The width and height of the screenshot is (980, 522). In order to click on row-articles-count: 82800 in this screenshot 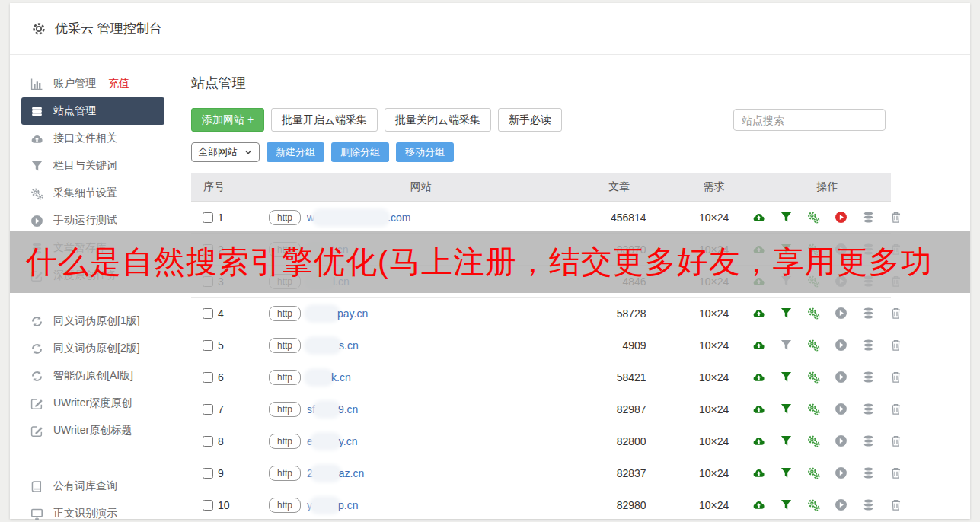, I will do `click(620, 441)`.